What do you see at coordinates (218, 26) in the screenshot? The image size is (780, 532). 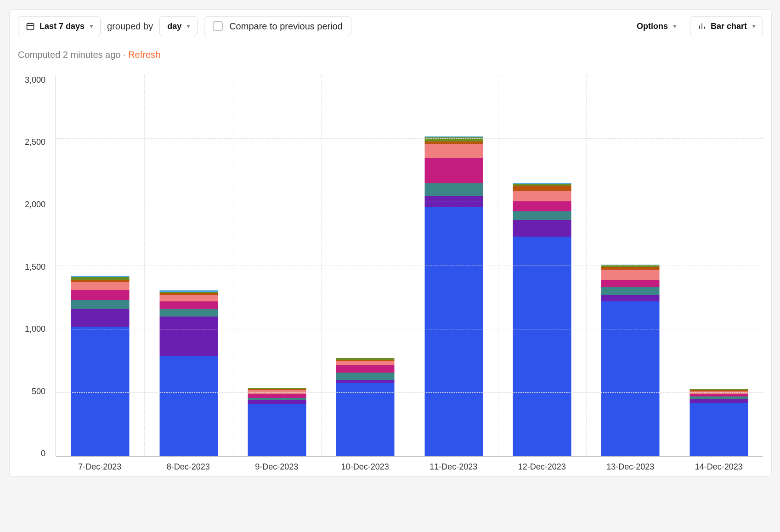 I see `checkbox-box-icon` at bounding box center [218, 26].